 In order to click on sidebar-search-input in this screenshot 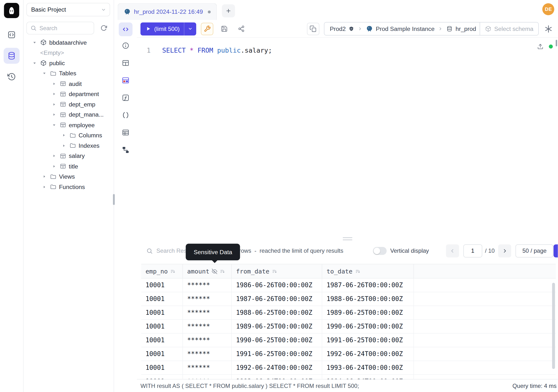, I will do `click(65, 28)`.